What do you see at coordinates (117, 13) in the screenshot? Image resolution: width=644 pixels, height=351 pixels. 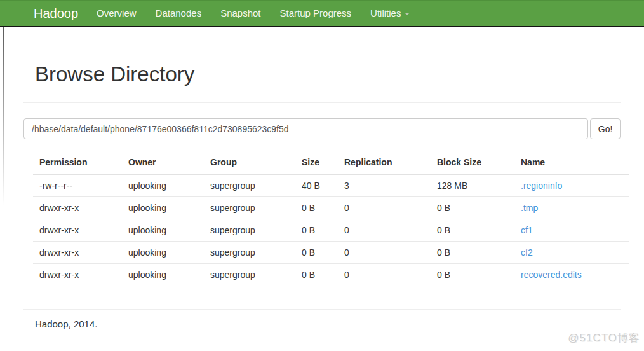 I see `nav-item-overview: Overview` at bounding box center [117, 13].